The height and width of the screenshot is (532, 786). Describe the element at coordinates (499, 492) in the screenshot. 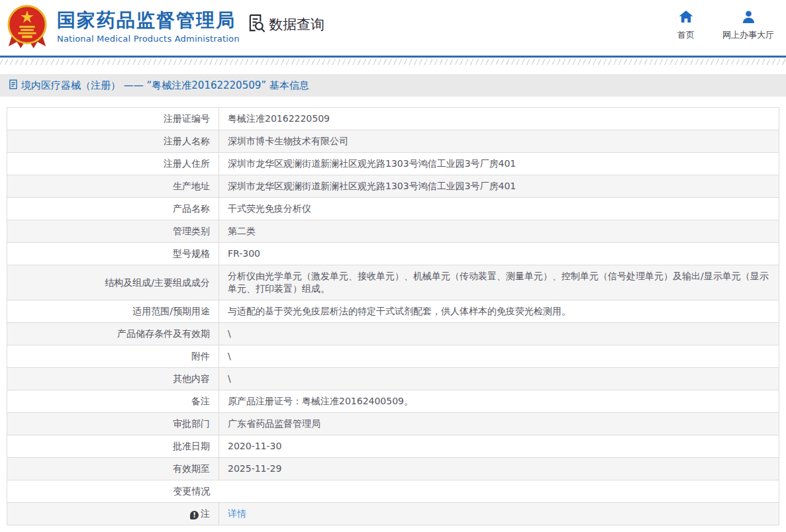

I see `row-value` at that location.